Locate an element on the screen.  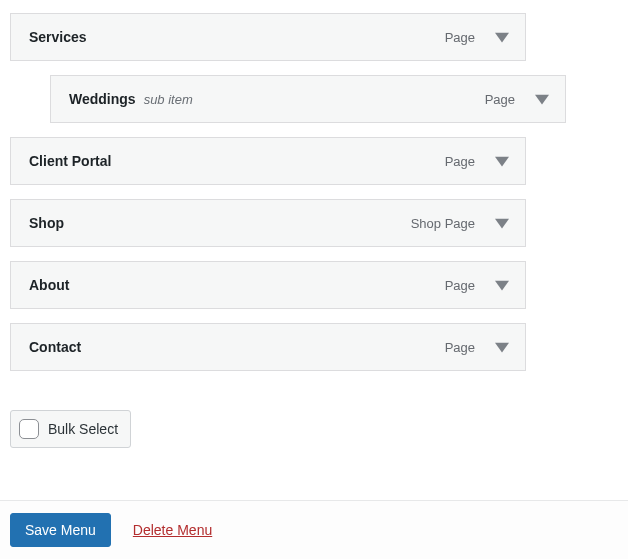
bulk-select-label: Bulk Select is located at coordinates (83, 429).